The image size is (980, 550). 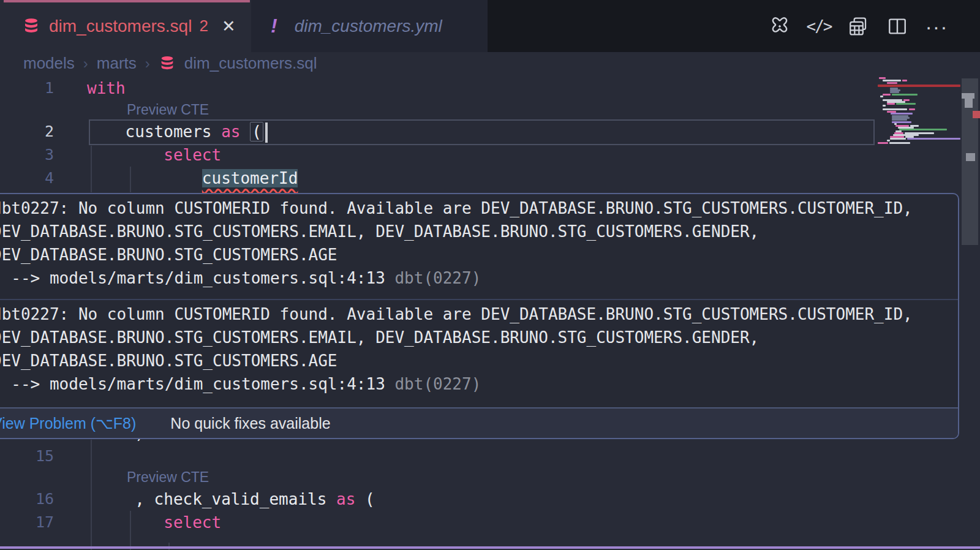 What do you see at coordinates (27, 155) in the screenshot?
I see `line-number: 3` at bounding box center [27, 155].